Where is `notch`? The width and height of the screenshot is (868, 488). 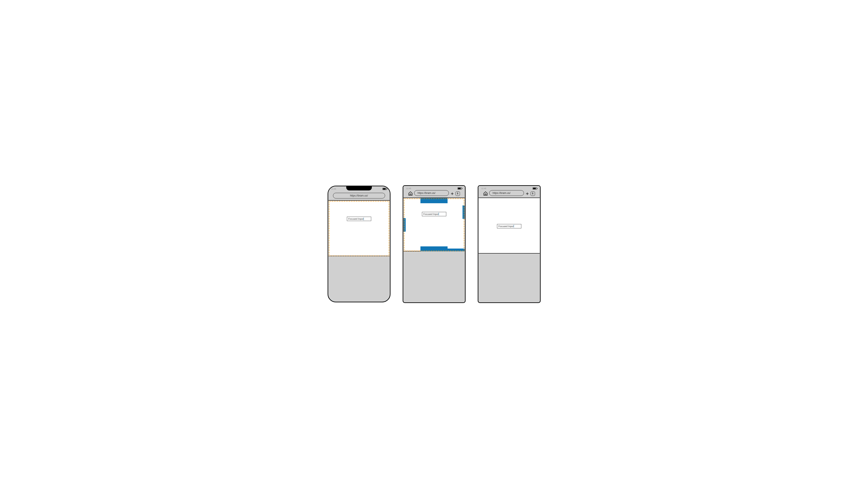
notch is located at coordinates (359, 188).